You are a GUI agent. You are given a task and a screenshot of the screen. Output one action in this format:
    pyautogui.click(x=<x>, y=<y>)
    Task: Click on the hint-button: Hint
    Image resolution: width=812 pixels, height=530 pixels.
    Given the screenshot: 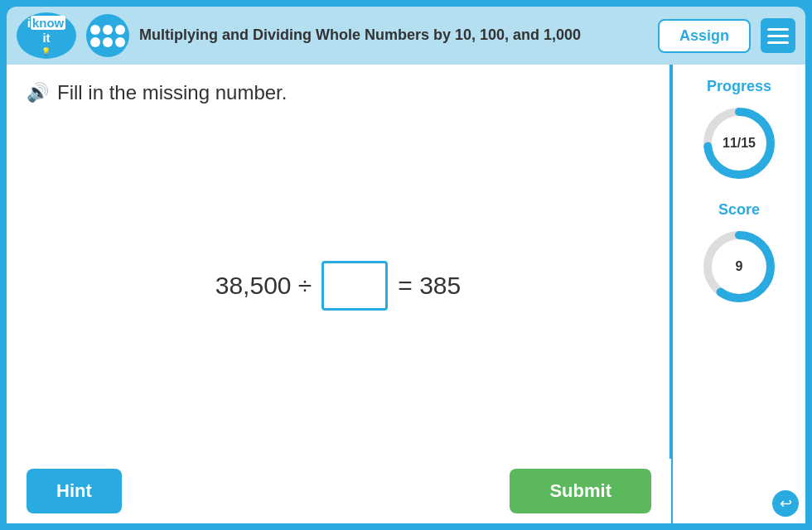 What is the action you would take?
    pyautogui.click(x=75, y=491)
    